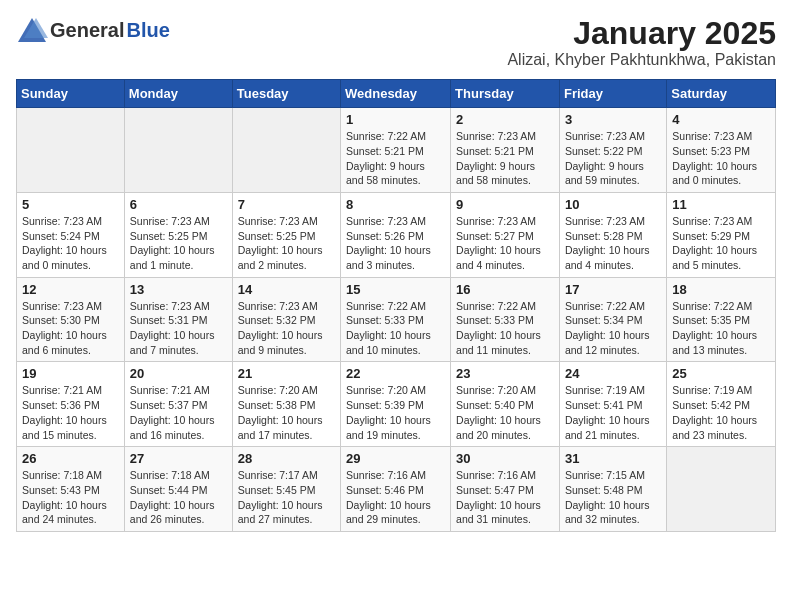 Image resolution: width=792 pixels, height=612 pixels. I want to click on calendar-cell: 12Sunrise: 7:23 AM Sunset: 5:30 PM Dayli…, so click(71, 320).